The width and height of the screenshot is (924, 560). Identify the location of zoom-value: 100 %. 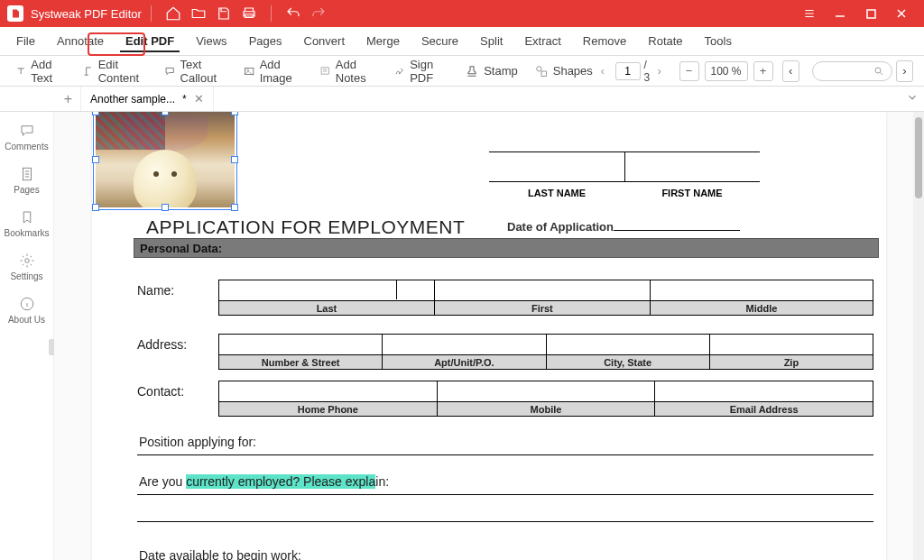
(726, 71).